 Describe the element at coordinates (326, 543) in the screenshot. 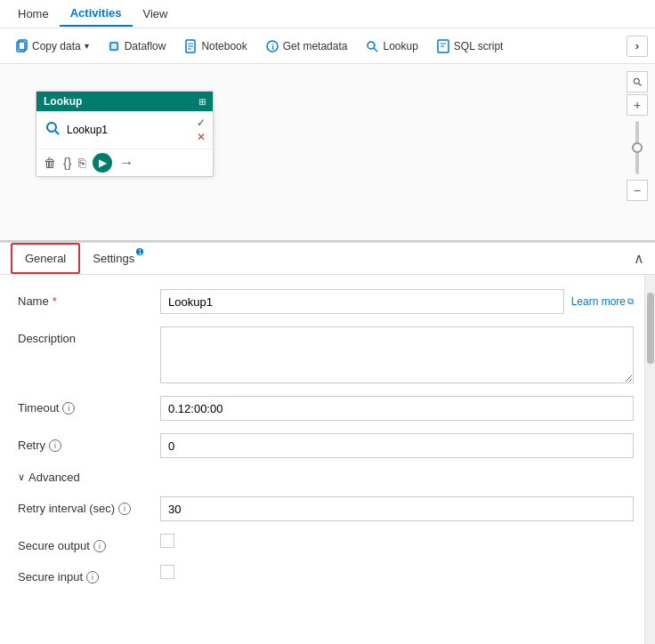

I see `secure-output-row: Secure output i` at that location.